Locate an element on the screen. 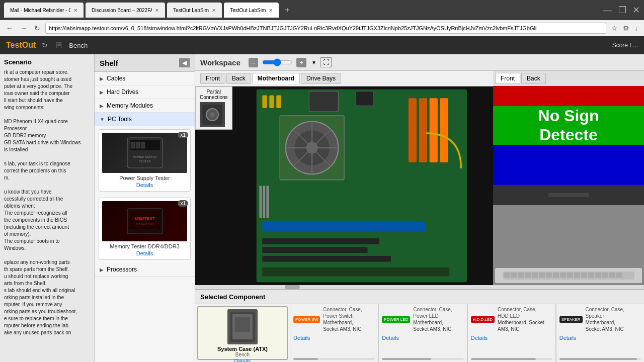 The image size is (644, 362). mon-tab-front: Front is located at coordinates (508, 78).